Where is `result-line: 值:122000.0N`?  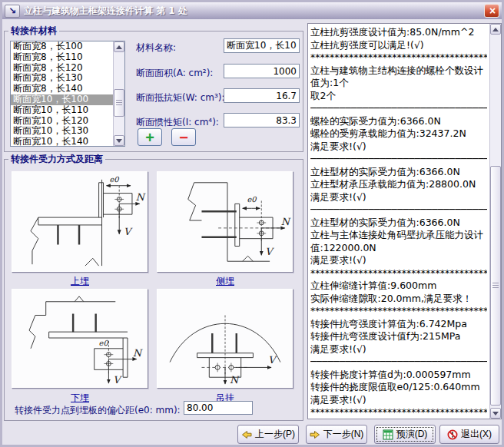
result-line: 值:122000.0N is located at coordinates (399, 249).